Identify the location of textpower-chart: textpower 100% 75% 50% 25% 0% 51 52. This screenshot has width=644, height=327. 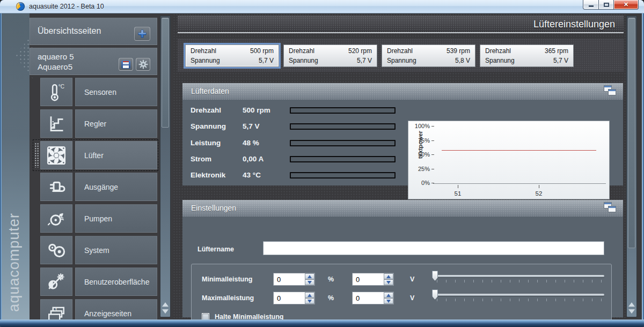
(509, 160).